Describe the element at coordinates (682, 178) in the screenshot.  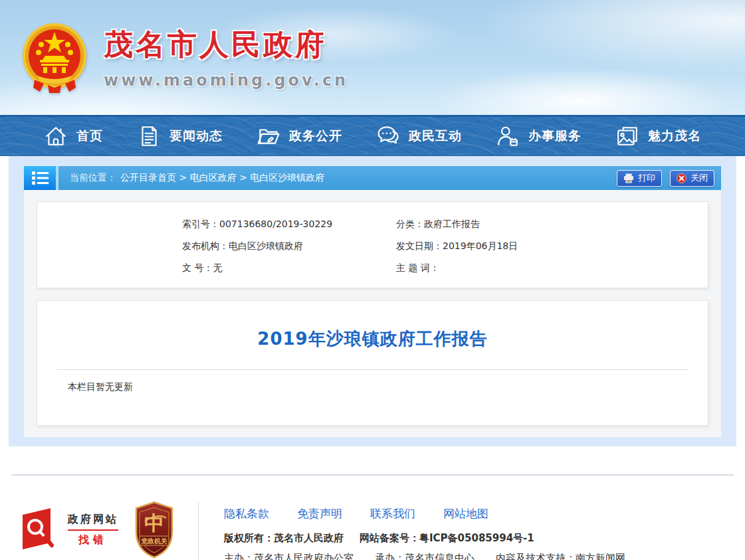
I see `close-icon` at that location.